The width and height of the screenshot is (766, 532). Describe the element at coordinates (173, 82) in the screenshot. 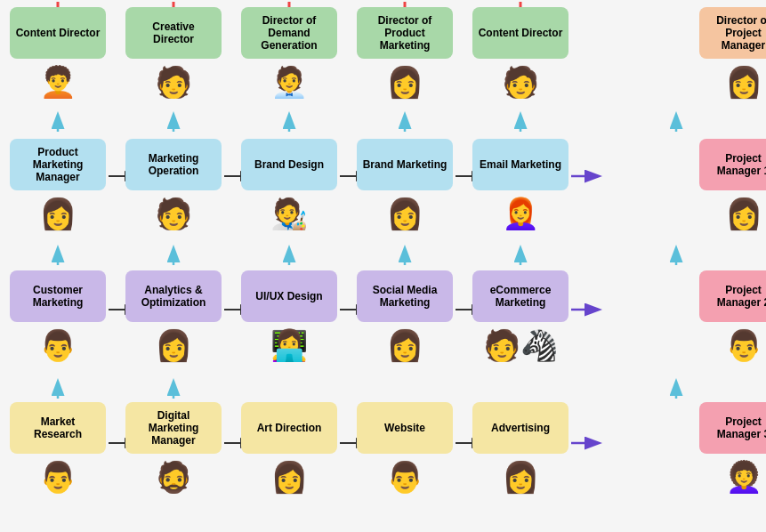

I see `avatar-r0c1: 🧑` at that location.